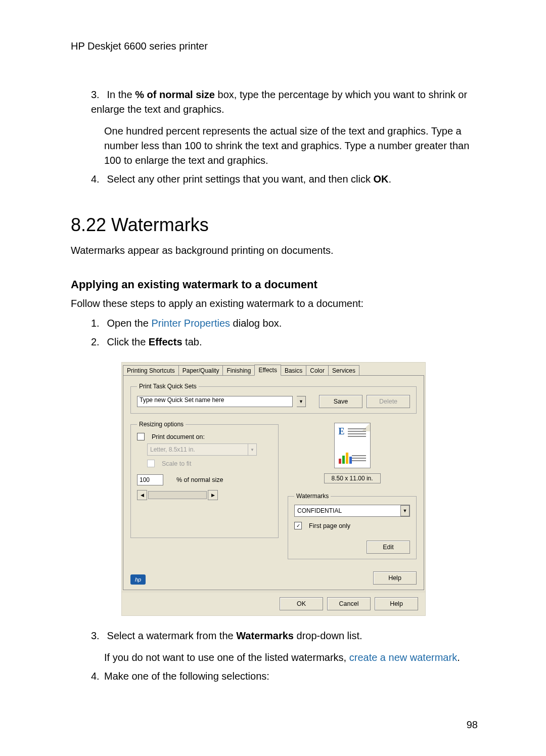  Describe the element at coordinates (175, 95) in the screenshot. I see `normal-size-bold: % of normal size` at that location.